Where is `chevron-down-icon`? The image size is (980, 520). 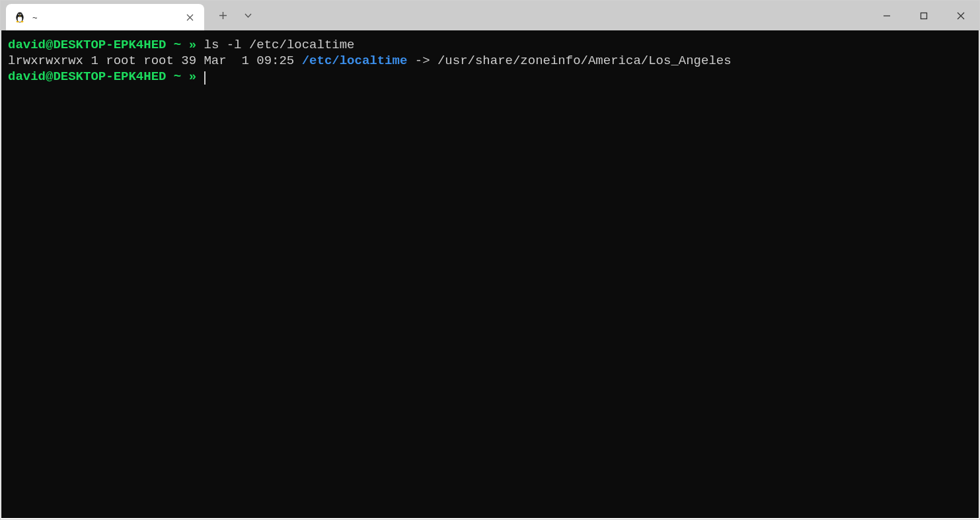 chevron-down-icon is located at coordinates (248, 16).